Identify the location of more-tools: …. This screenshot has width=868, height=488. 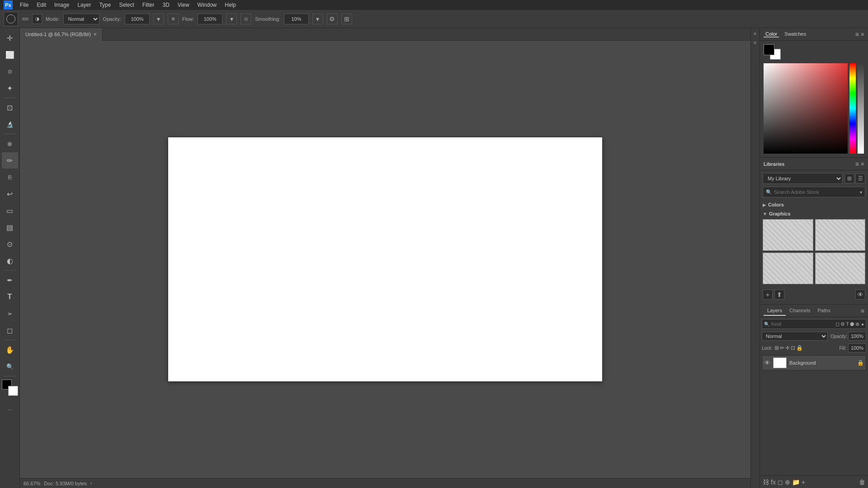
(10, 408).